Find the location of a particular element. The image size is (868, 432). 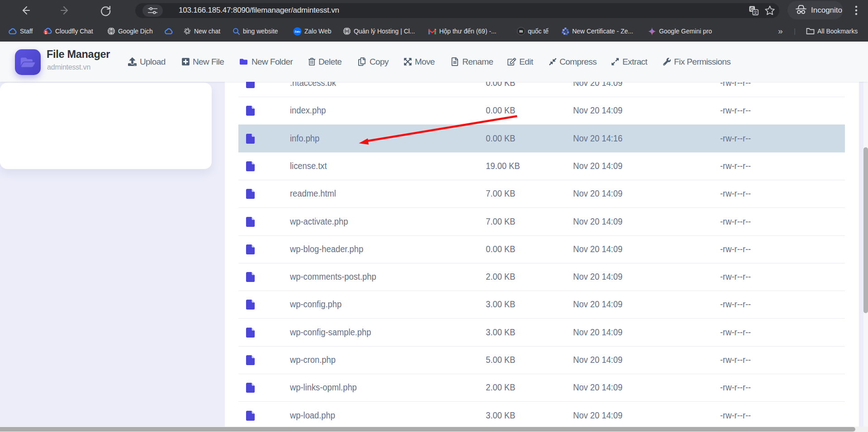

svg-text: Zalo is located at coordinates (298, 32).